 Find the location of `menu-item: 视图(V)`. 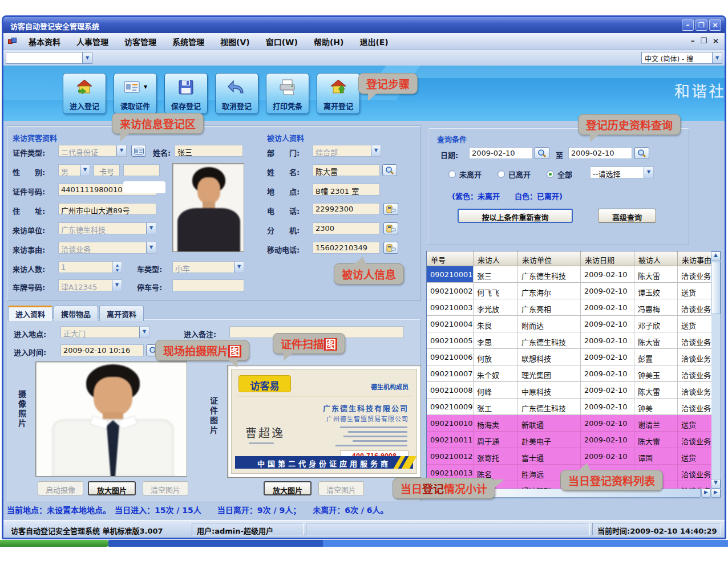

menu-item: 视图(V) is located at coordinates (235, 42).